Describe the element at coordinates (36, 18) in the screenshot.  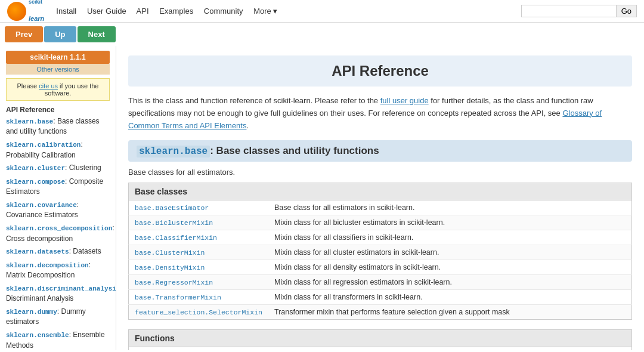
I see `logo-learn: learn` at that location.